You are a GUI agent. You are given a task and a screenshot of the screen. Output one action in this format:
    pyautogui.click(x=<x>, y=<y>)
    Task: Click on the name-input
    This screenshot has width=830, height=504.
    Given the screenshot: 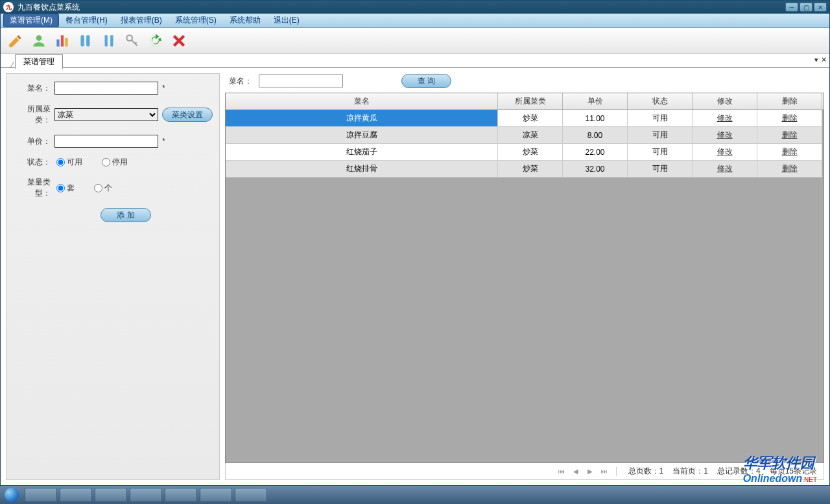 What is the action you would take?
    pyautogui.click(x=106, y=88)
    